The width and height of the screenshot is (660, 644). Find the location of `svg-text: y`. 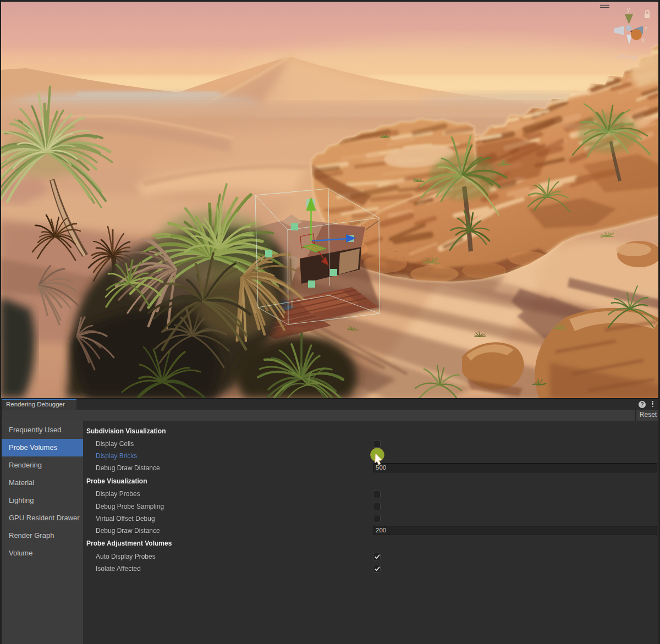

svg-text: y is located at coordinates (628, 10).